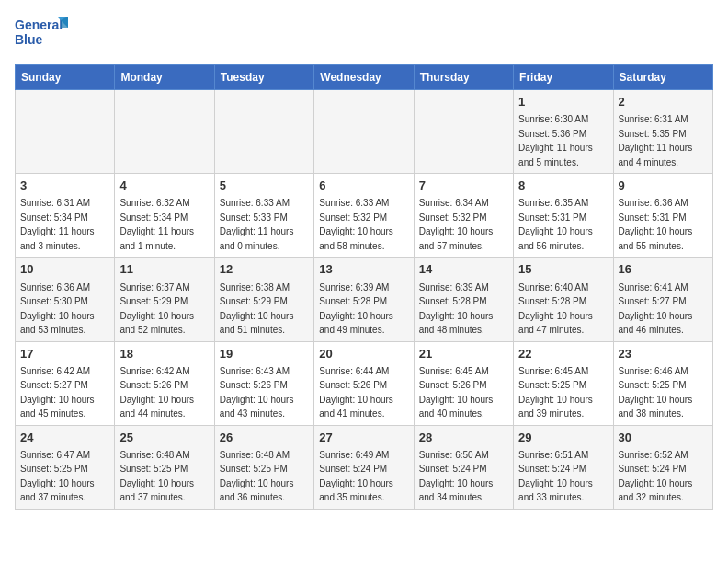 This screenshot has width=728, height=563. Describe the element at coordinates (364, 34) in the screenshot. I see `page-header: General Blue` at that location.